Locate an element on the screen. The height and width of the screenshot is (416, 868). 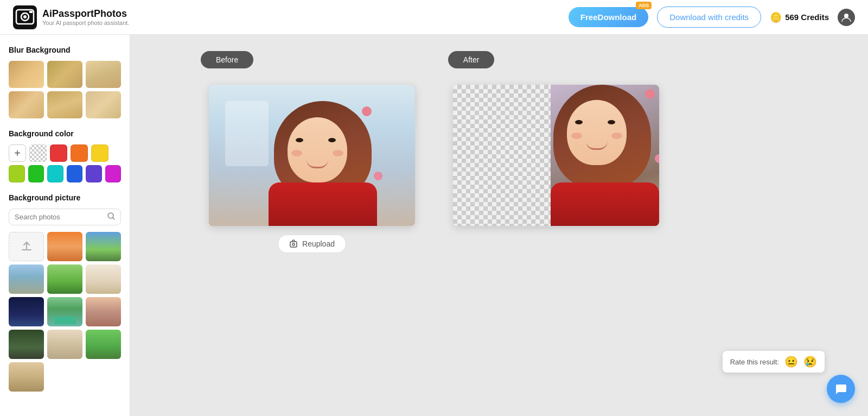
photo-thumb-mountain is located at coordinates (26, 279).